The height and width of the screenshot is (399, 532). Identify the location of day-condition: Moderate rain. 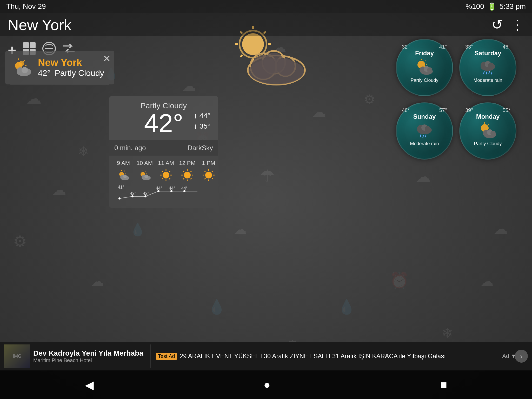
(424, 144).